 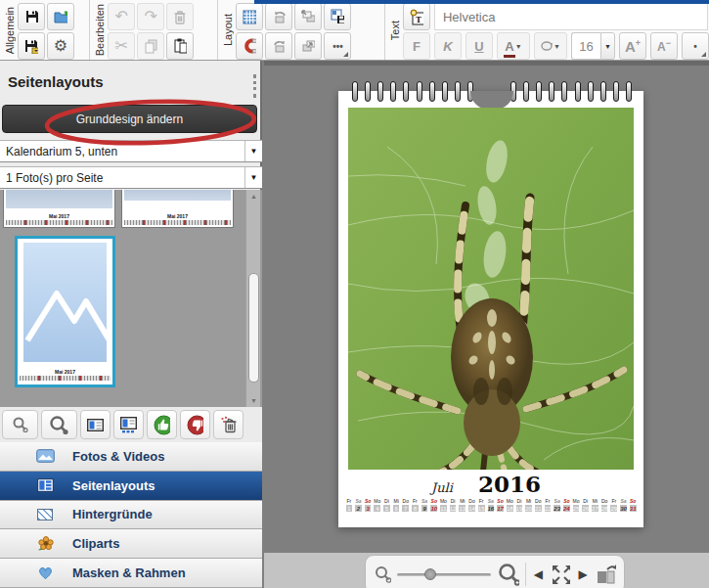 What do you see at coordinates (571, 17) in the screenshot?
I see `font-family-field: Helvetica` at bounding box center [571, 17].